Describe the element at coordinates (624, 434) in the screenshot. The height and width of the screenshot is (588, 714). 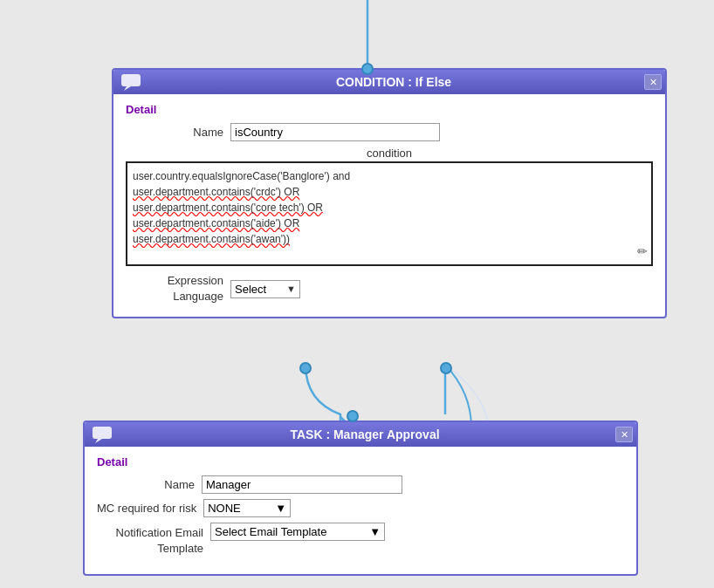
I see `task-close-button: ✕` at that location.